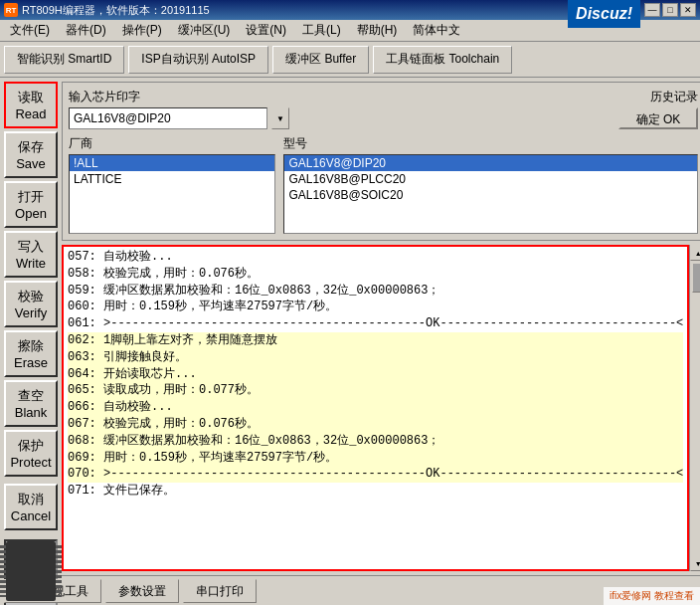 This screenshot has height=605, width=700. I want to click on device-display: RT809H 编程器, so click(31, 572).